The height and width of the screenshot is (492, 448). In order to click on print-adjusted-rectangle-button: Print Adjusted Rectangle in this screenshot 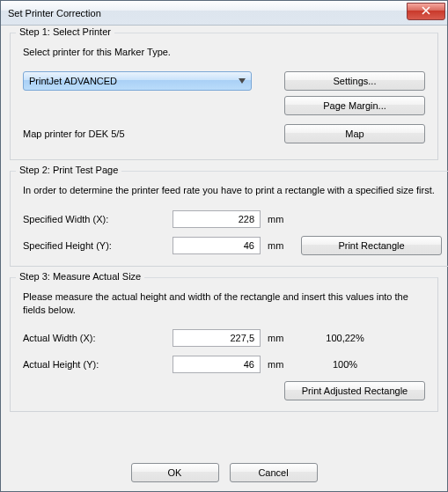, I will do `click(355, 391)`.